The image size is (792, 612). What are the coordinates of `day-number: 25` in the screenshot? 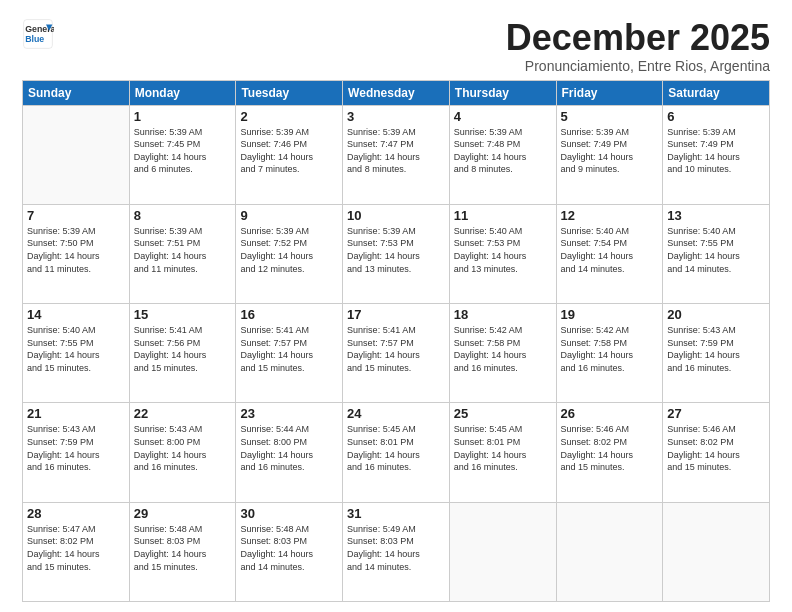 It's located at (503, 414).